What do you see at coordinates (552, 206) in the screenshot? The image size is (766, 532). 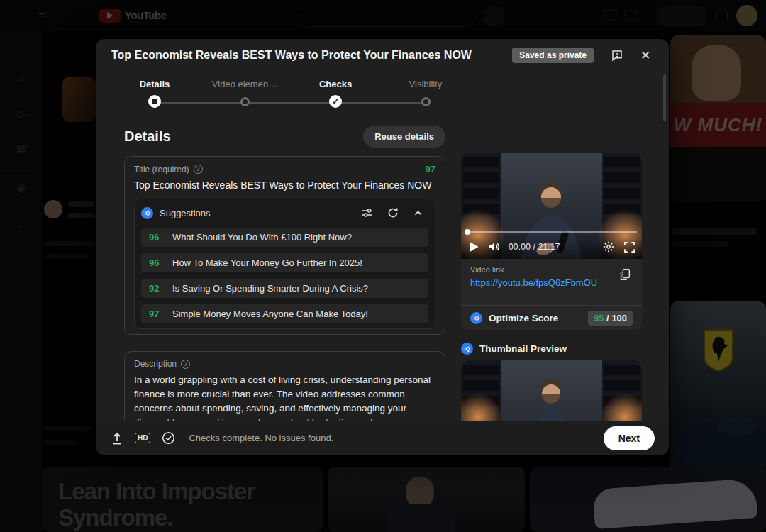 I see `video-player: 00:00 / 21:17` at bounding box center [552, 206].